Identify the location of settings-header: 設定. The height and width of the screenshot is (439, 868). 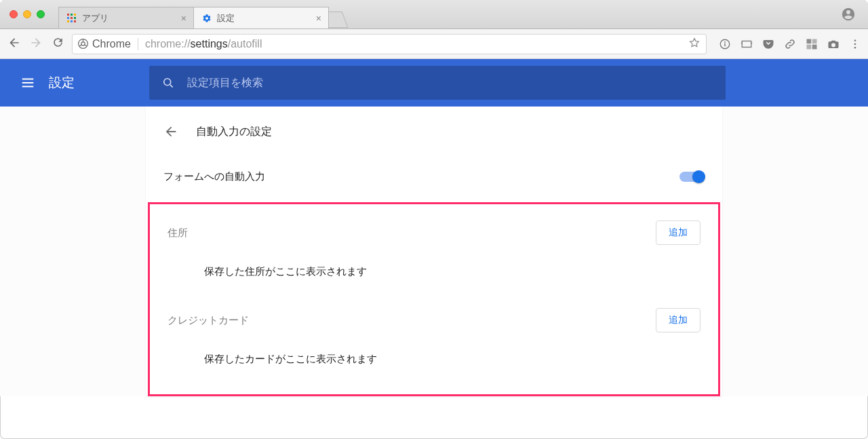
(434, 83).